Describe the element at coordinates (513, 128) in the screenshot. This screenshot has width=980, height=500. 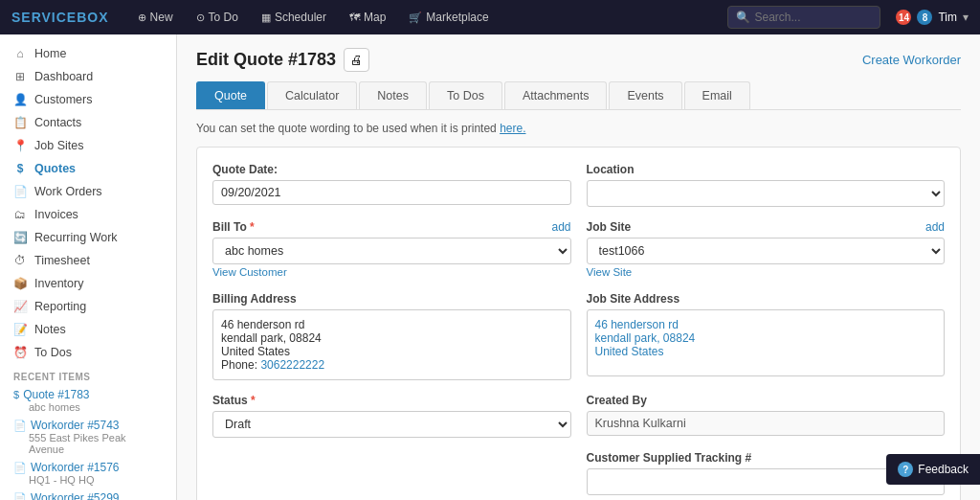
I see `form-note-link: here.` at that location.